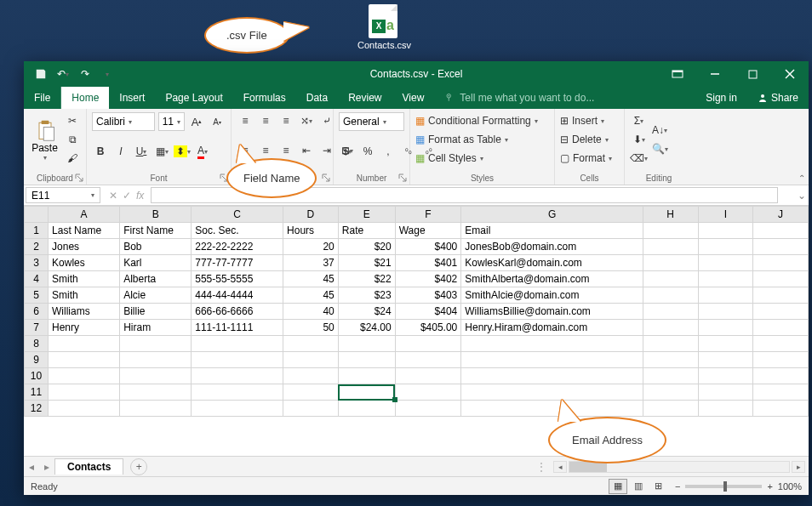 Image resolution: width=812 pixels, height=506 pixels. What do you see at coordinates (802, 179) in the screenshot?
I see `collapse-ribbon-button: ⌃` at bounding box center [802, 179].